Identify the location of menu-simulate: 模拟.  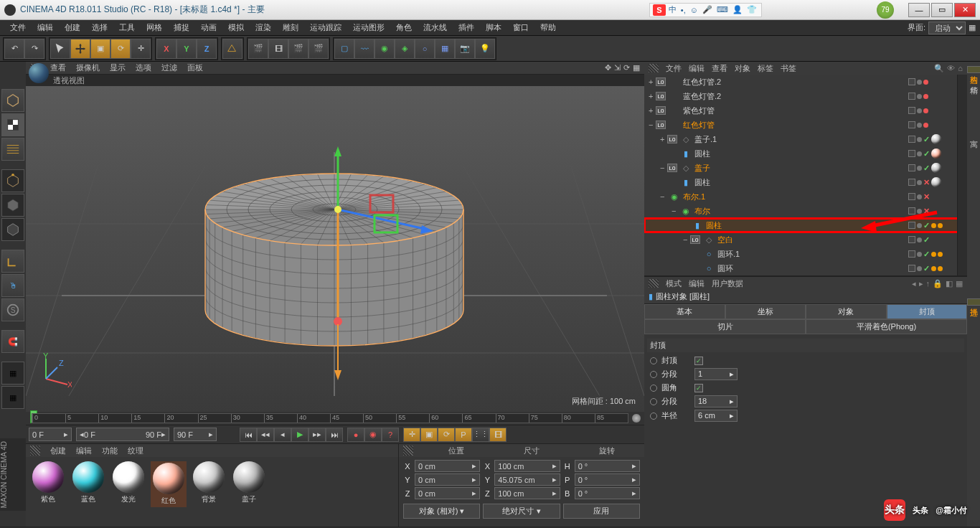
(236, 27).